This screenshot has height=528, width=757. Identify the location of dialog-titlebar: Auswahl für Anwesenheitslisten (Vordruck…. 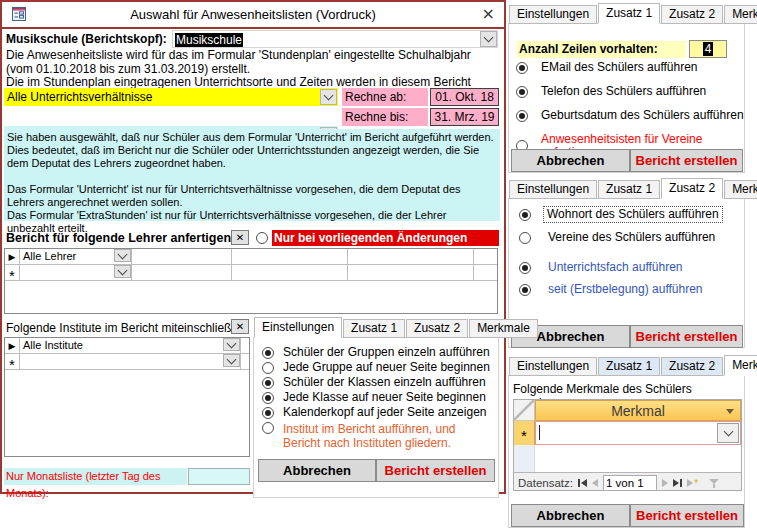
(253, 16).